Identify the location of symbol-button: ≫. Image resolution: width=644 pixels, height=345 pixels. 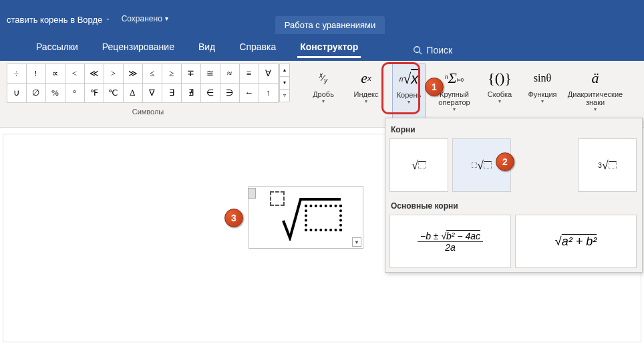
(133, 74).